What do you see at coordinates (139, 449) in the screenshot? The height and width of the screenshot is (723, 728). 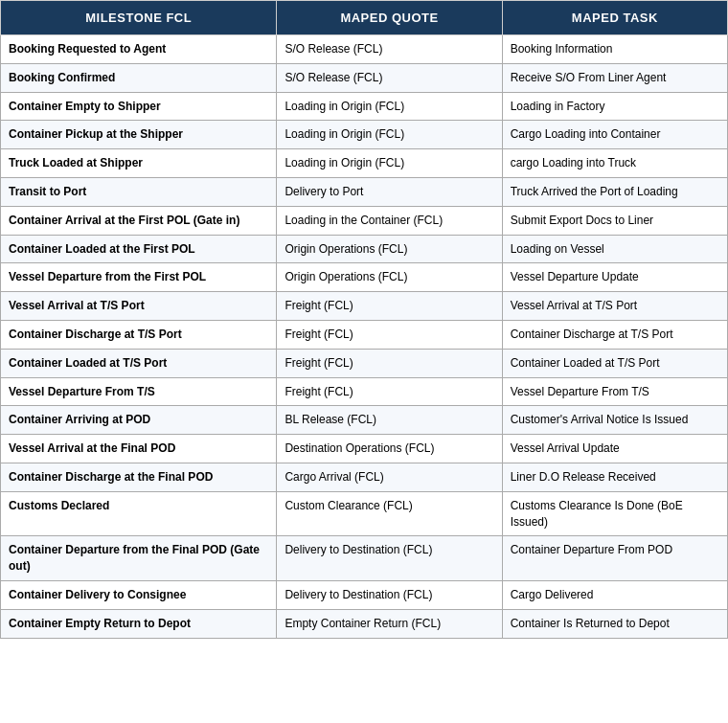 I see `milestone-cell: Vessel Arrival at the Final POD` at bounding box center [139, 449].